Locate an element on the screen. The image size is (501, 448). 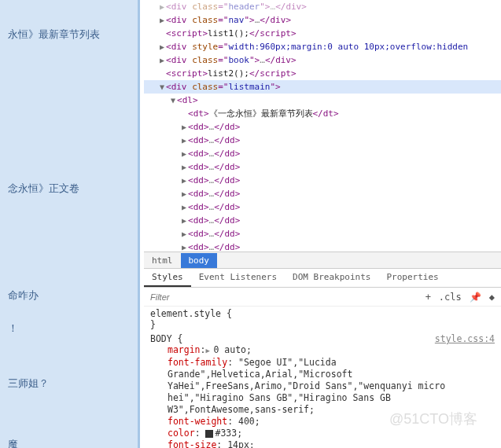
sidebar-item: 念永恒》正文卷 is located at coordinates (44, 189).